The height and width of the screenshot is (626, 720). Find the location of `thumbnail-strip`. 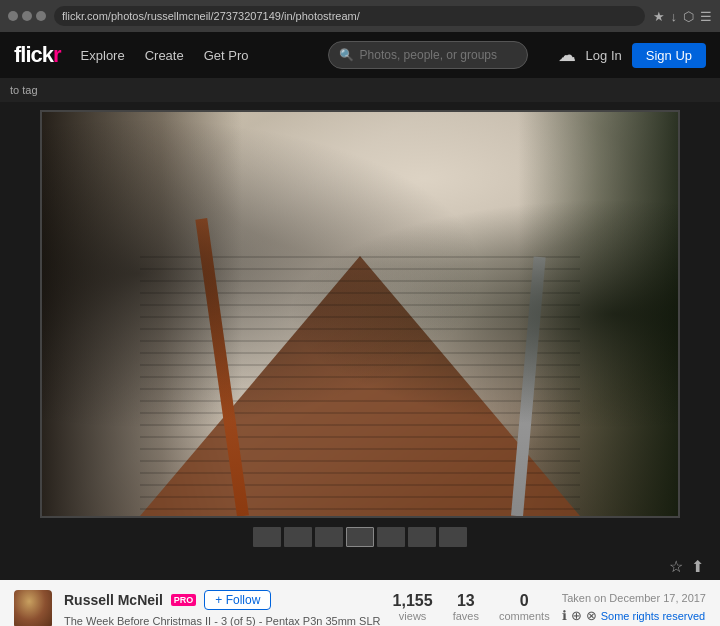

thumbnail-strip is located at coordinates (360, 537).